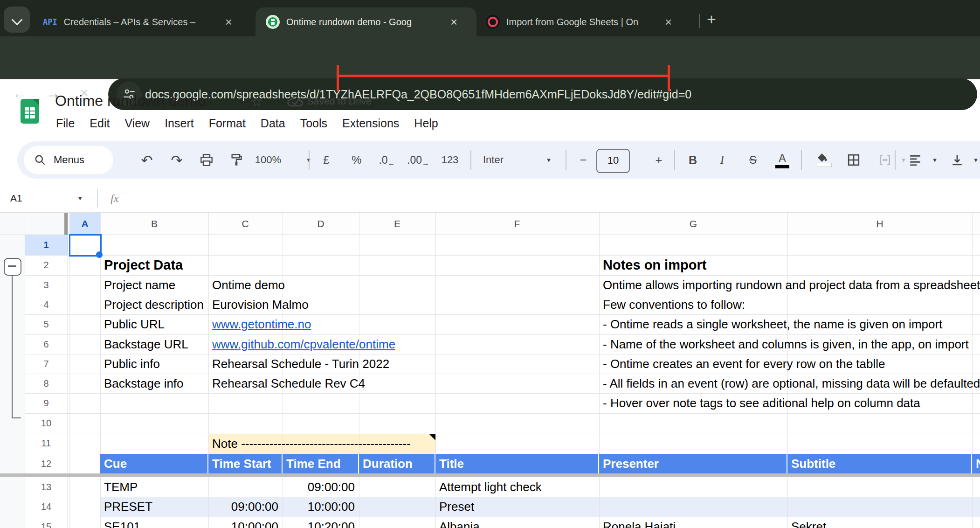 The height and width of the screenshot is (528, 980). I want to click on row-header: 2, so click(46, 265).